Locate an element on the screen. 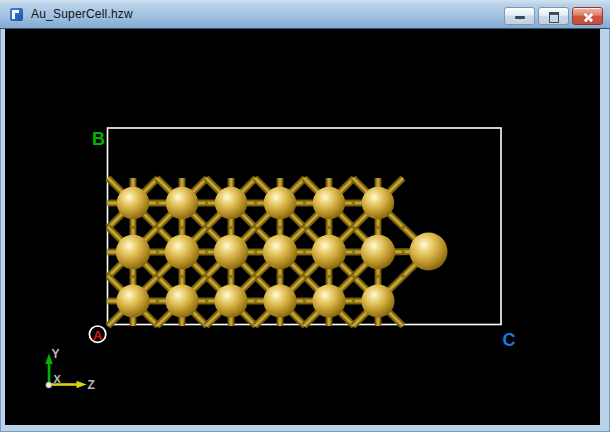  axis-triad: Y X Z is located at coordinates (70, 370).